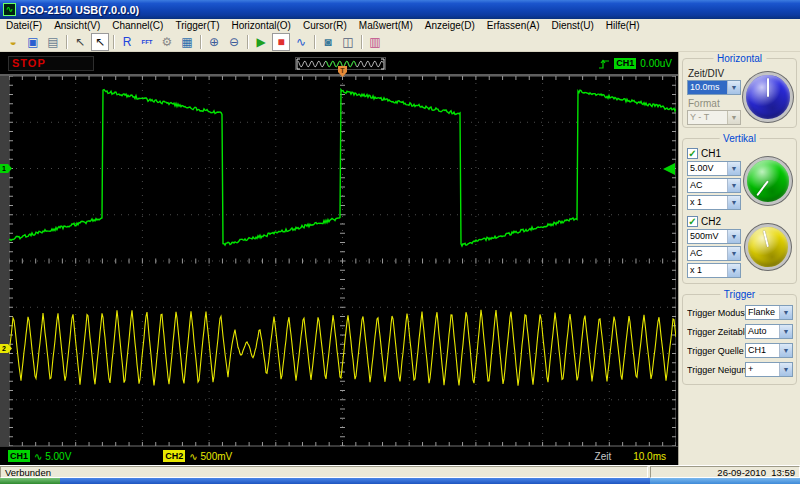  I want to click on menu-item-cursor: Cursor(R), so click(325, 26).